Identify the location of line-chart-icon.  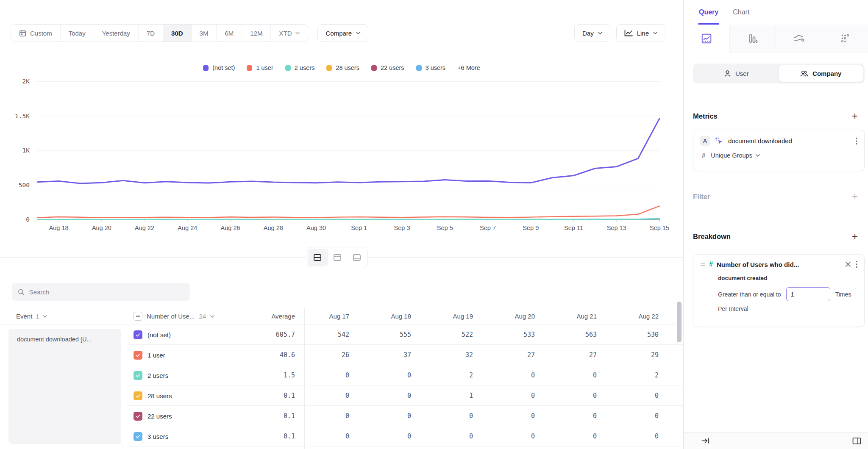
(629, 33).